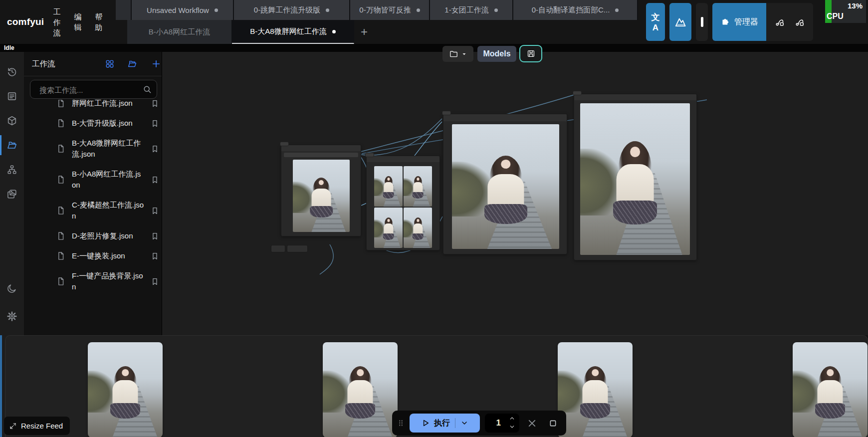 The image size is (868, 437). Describe the element at coordinates (93, 236) in the screenshot. I see `workflow-file-item: D-老照片修复.json` at that location.